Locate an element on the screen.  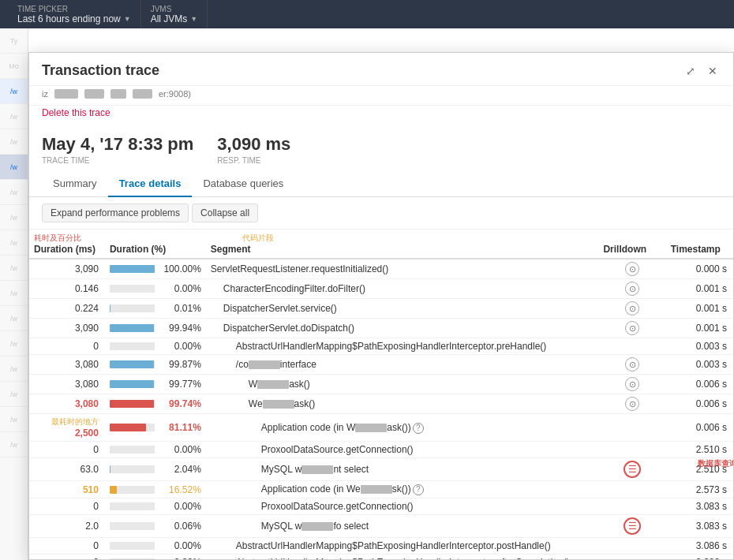
tabs-bar: Summary Trace details Database queries is located at coordinates (381, 185).